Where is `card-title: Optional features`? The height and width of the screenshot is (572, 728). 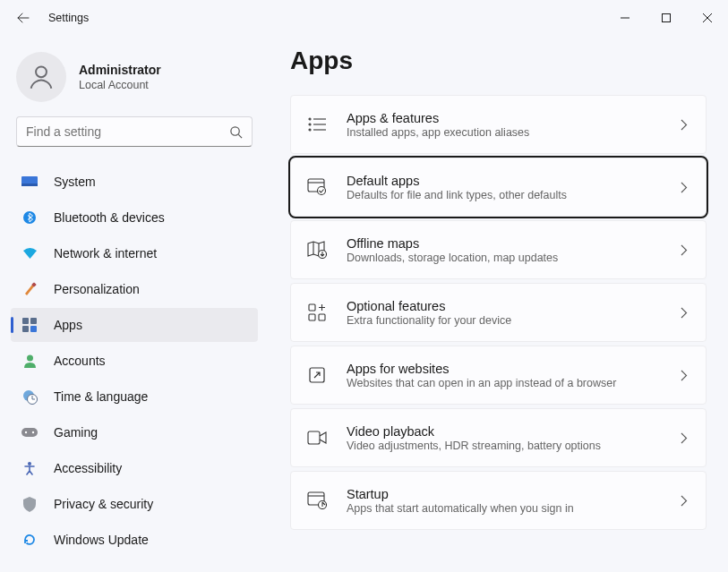
card-title: Optional features is located at coordinates (503, 306).